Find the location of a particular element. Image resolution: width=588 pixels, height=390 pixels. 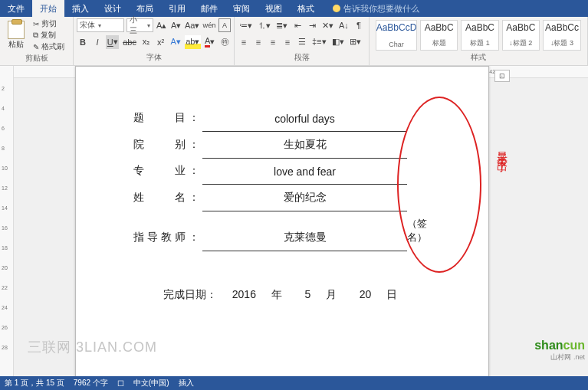

footer-label: 完成日期： is located at coordinates (190, 294).